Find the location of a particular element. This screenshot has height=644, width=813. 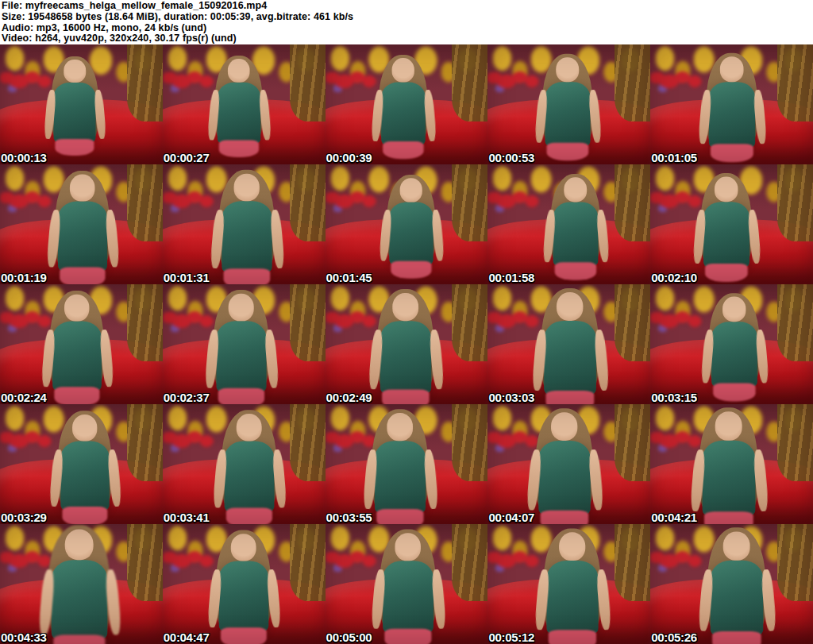

video-frame-thumbnail: 00:00:53 is located at coordinates (568, 105).